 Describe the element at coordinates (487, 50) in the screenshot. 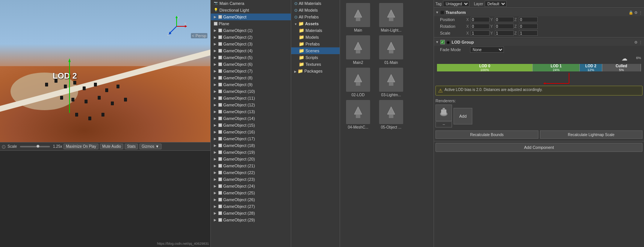

I see `fade-mode-select: None` at that location.